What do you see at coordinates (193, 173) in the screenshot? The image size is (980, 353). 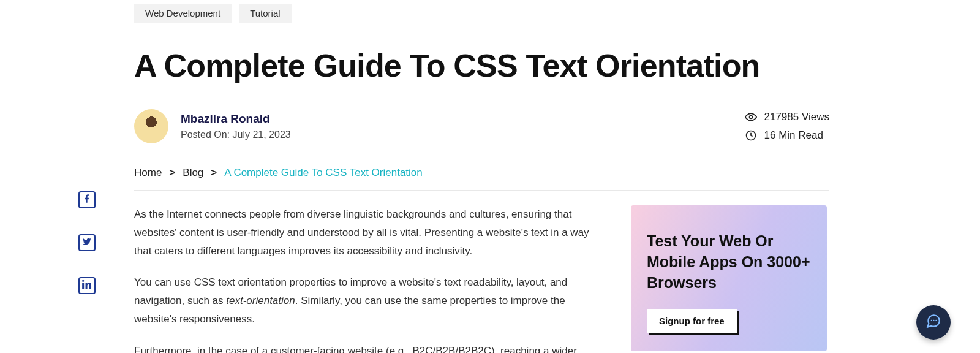 I see `breadcrumb-blog: Blog` at bounding box center [193, 173].